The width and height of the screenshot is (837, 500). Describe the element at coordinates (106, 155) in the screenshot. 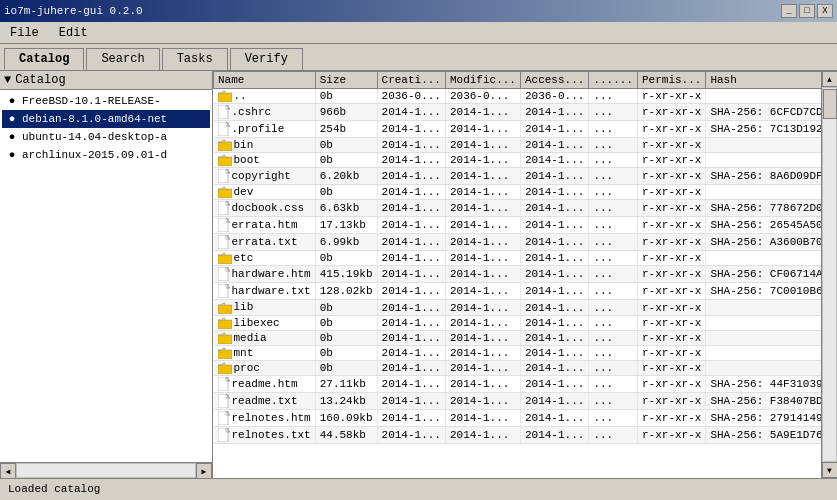

I see `tree-item-archlinux: ● archlinux-2015.09.01-d` at that location.